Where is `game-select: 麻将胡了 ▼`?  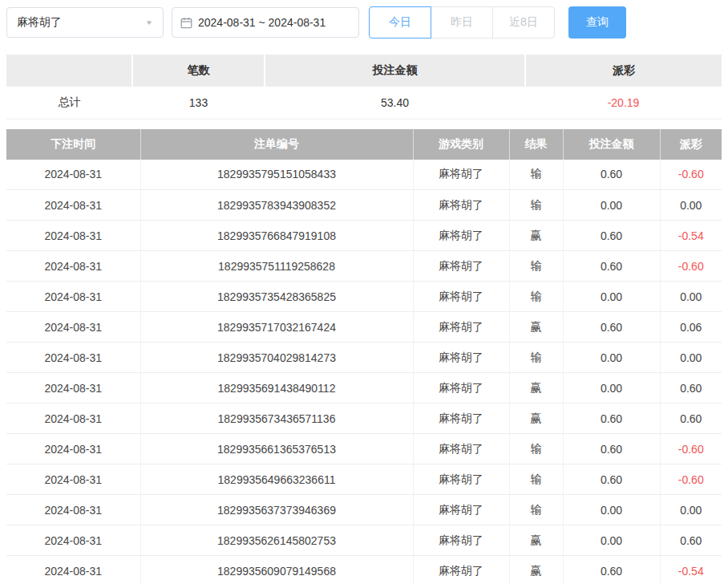 game-select: 麻将胡了 ▼ is located at coordinates (85, 22).